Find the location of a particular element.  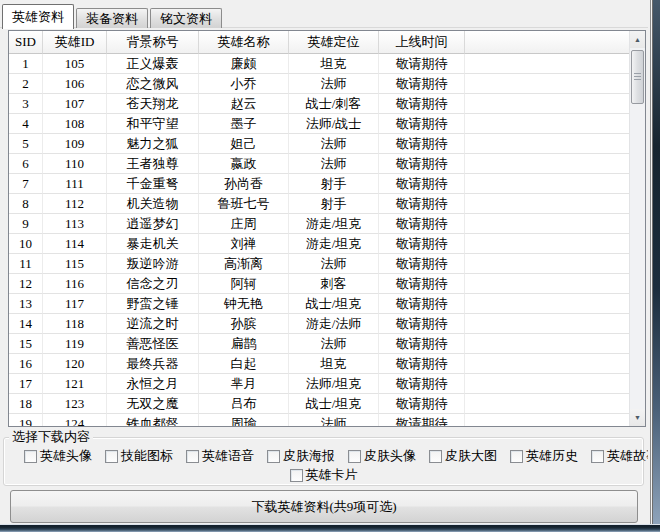

table-row: 6110王者独尊嬴政法师敬请期待 is located at coordinates (319, 164).